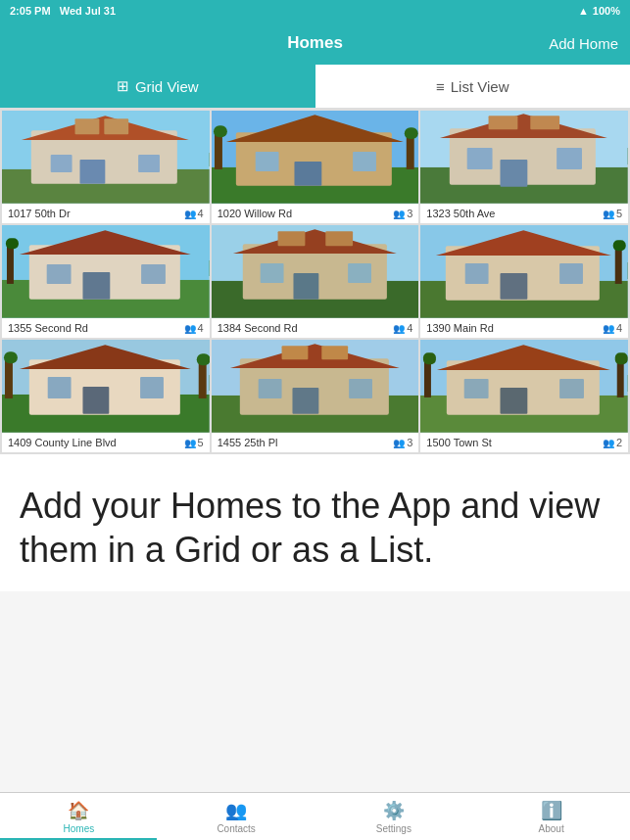 This screenshot has width=630, height=840. I want to click on about-tab-icon: ℹ️, so click(552, 811).